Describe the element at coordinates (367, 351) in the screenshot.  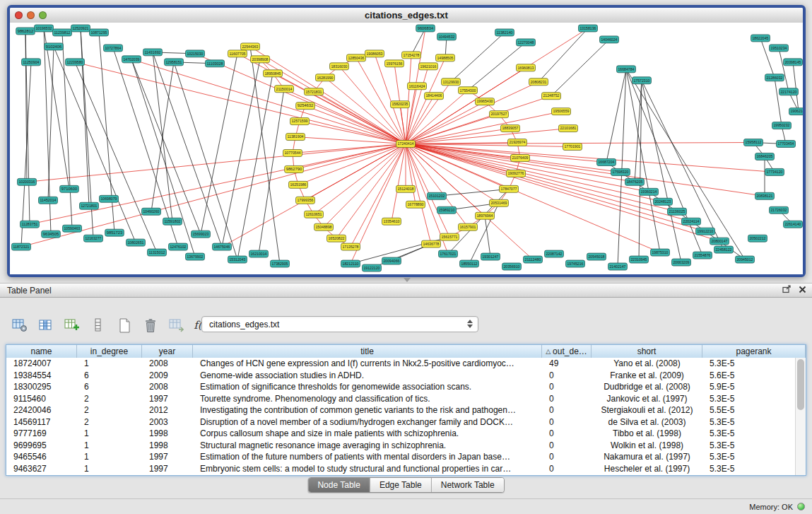
I see `column-header-label: title` at that location.